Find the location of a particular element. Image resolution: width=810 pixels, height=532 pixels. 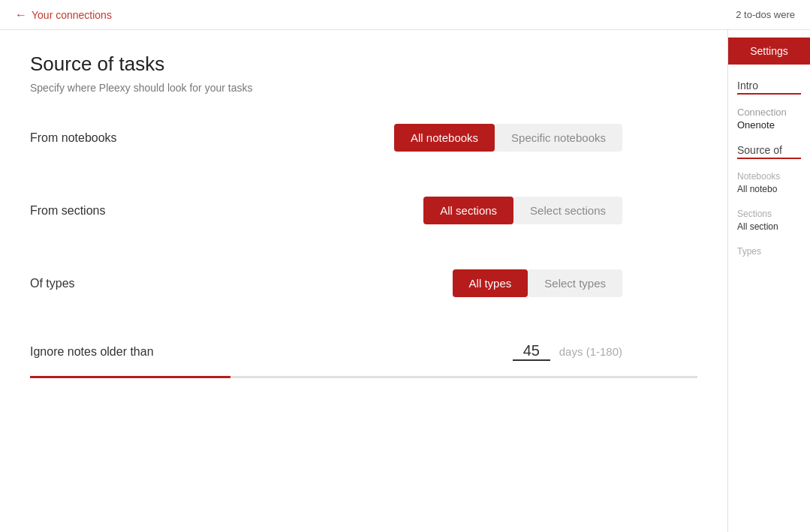

select-sections-button: Select sections is located at coordinates (568, 210).